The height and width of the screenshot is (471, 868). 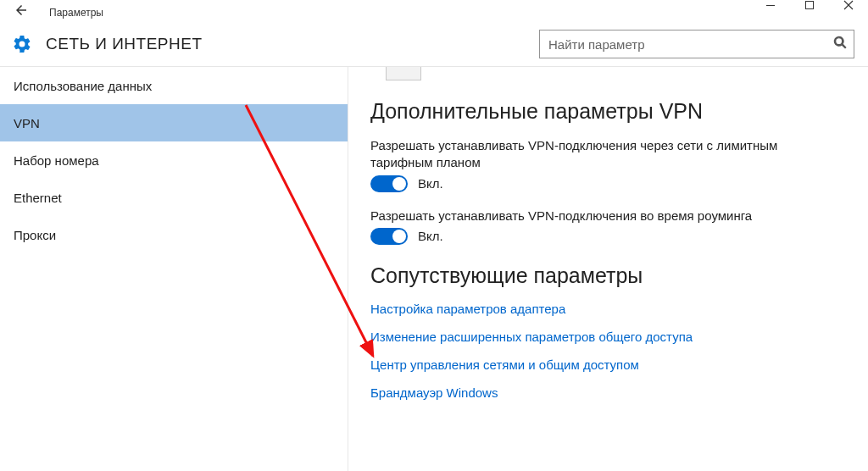 I want to click on back-button, so click(x=21, y=13).